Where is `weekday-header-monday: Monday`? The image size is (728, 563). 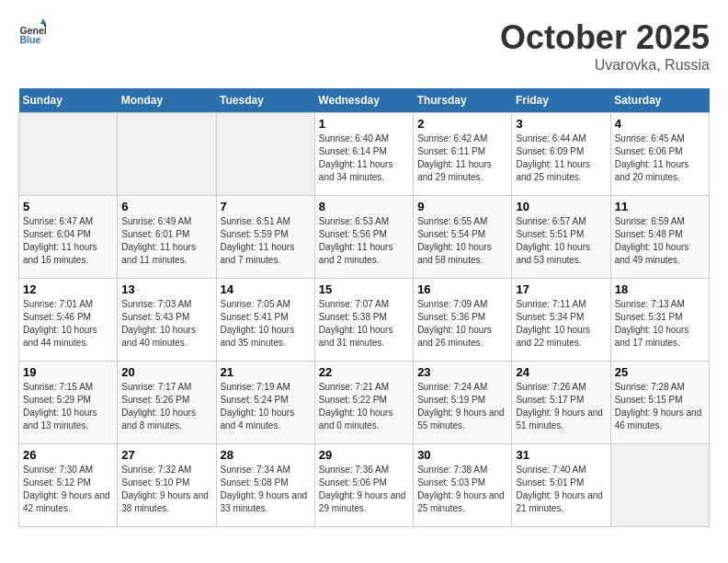 weekday-header-monday: Monday is located at coordinates (167, 101).